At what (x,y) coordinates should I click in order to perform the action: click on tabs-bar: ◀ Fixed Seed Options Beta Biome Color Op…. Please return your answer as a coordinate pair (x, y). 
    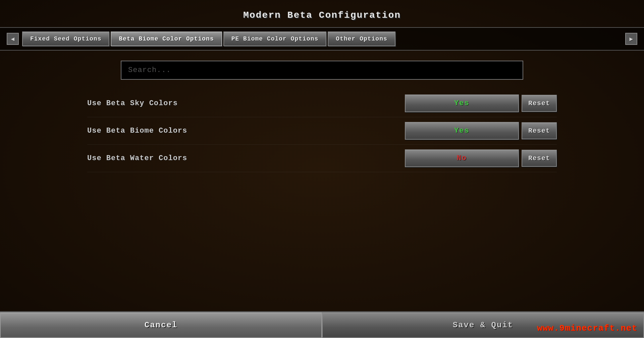
    Looking at the image, I should click on (322, 39).